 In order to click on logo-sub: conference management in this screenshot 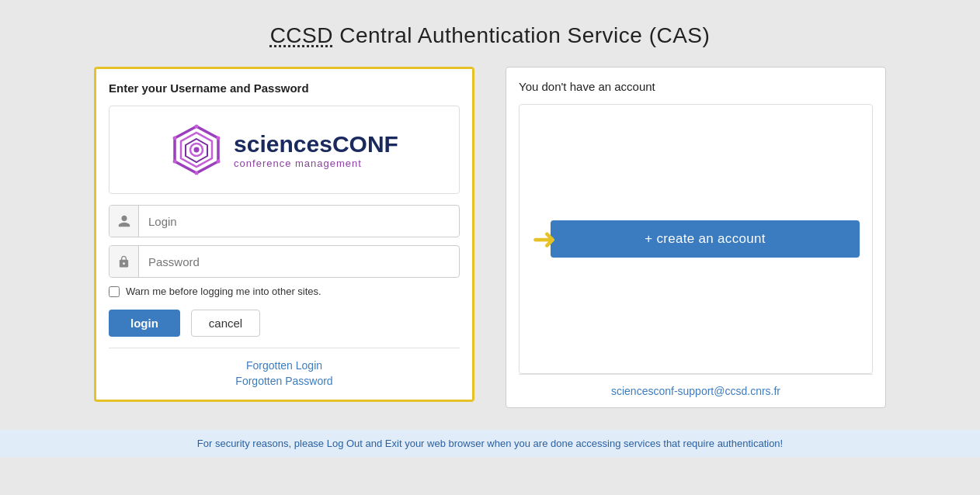, I will do `click(298, 163)`.